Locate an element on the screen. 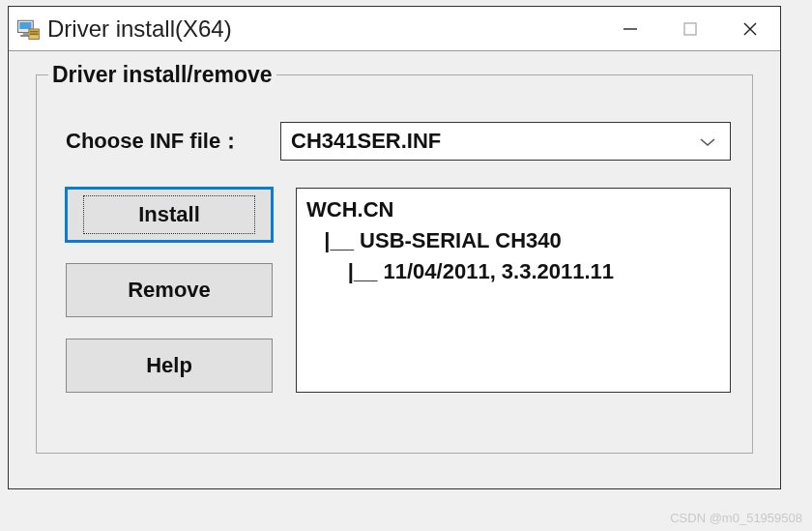  info-line-2: |__ USB-SERIAL CH340 is located at coordinates (434, 240).